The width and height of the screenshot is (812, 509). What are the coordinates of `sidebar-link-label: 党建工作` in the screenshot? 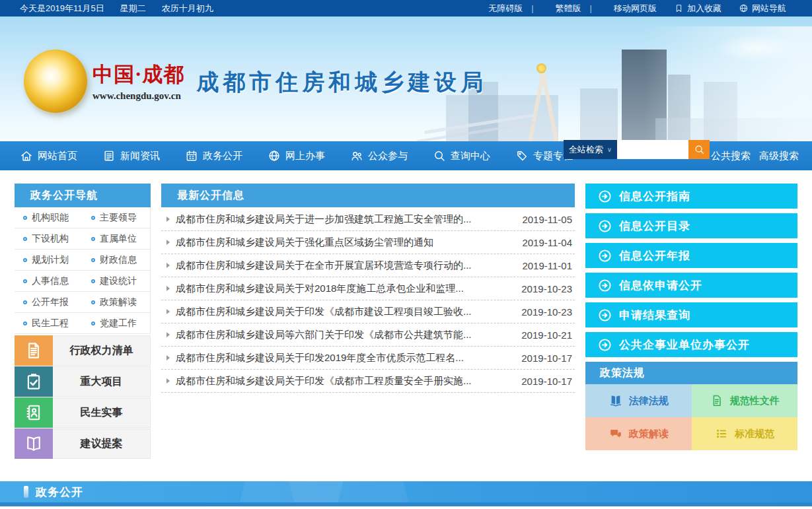 It's located at (118, 323).